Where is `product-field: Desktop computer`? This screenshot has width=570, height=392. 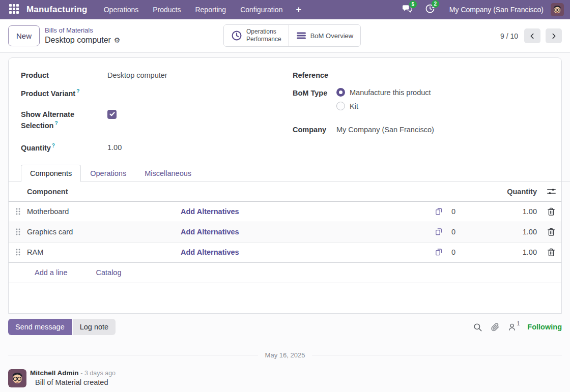
product-field: Desktop computer is located at coordinates (137, 75).